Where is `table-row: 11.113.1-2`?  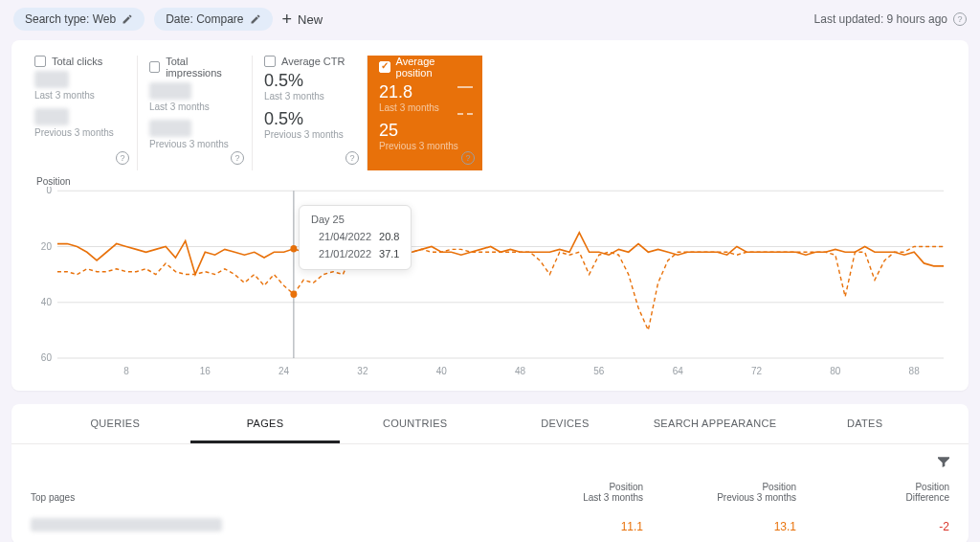 table-row: 11.113.1-2 is located at coordinates (490, 525).